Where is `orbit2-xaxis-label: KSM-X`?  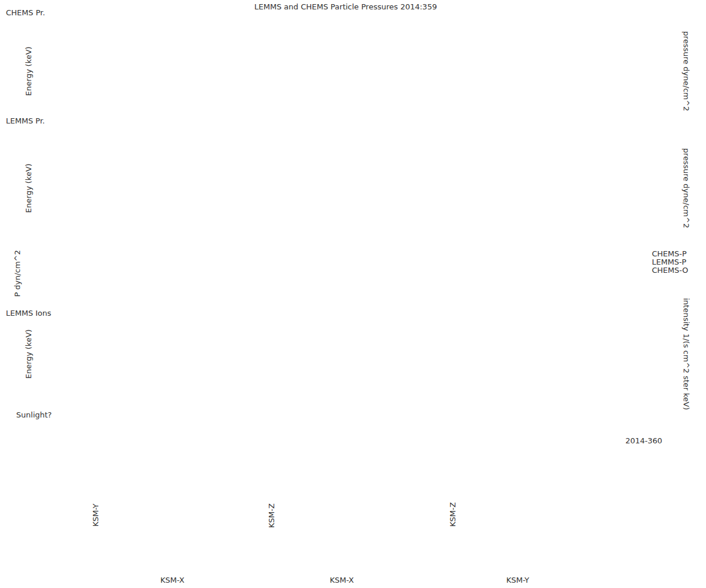 orbit2-xaxis-label: KSM-X is located at coordinates (342, 580).